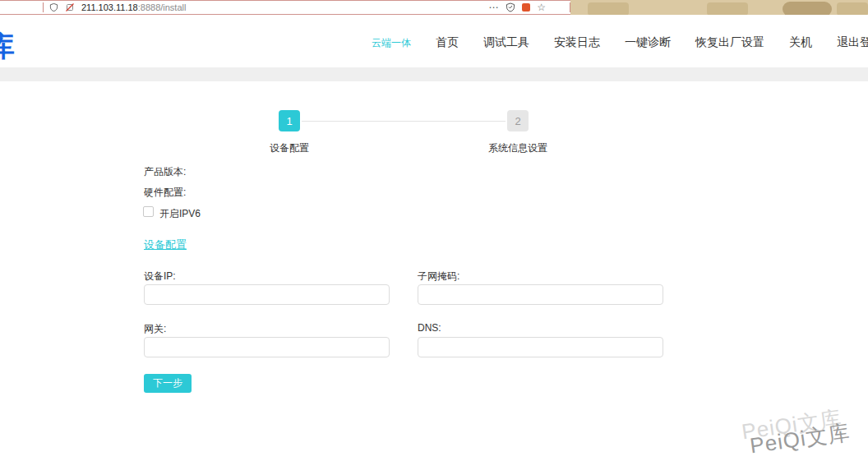 Image resolution: width=868 pixels, height=461 pixels. I want to click on extension-icon, so click(526, 7).